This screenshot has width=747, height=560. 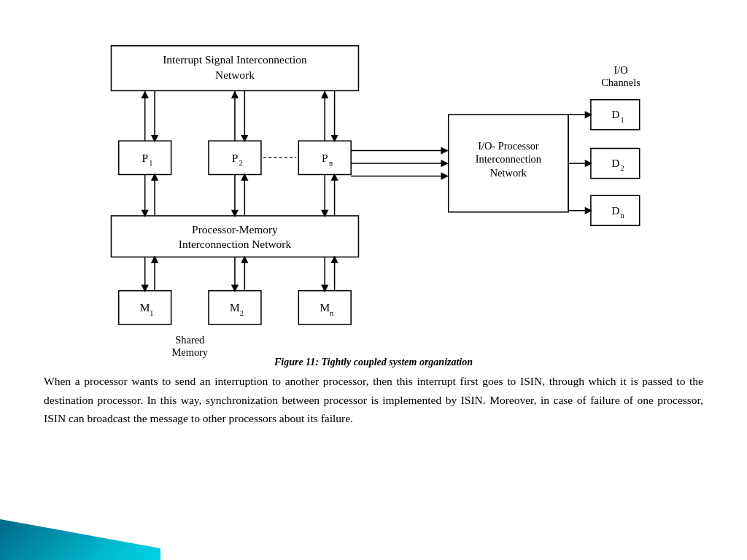 What do you see at coordinates (80, 531) in the screenshot?
I see `bottom-decoration` at bounding box center [80, 531].